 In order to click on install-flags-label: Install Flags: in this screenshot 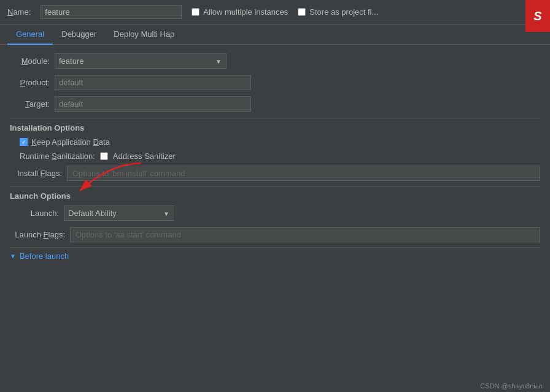, I will do `click(36, 173)`.